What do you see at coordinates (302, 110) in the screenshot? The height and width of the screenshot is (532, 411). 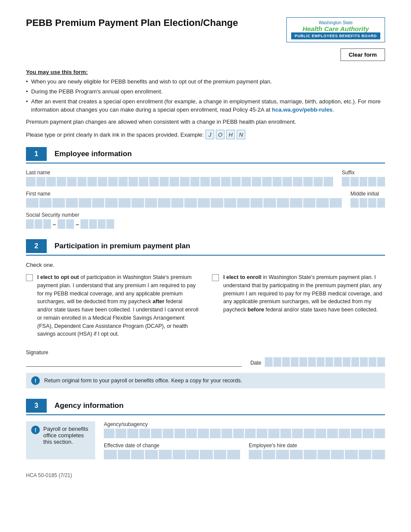 I see `pebb-rules-link: hca.wa.gov/pebb-rules` at bounding box center [302, 110].